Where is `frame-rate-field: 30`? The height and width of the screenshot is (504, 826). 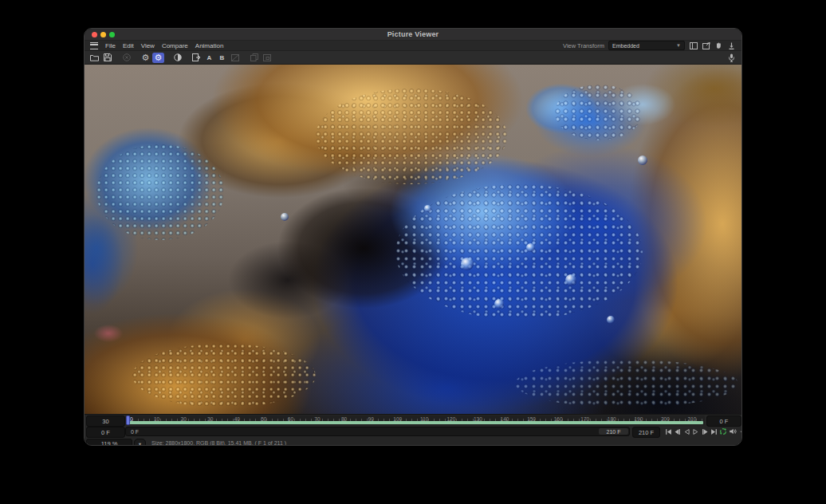
frame-rate-field: 30 is located at coordinates (105, 421).